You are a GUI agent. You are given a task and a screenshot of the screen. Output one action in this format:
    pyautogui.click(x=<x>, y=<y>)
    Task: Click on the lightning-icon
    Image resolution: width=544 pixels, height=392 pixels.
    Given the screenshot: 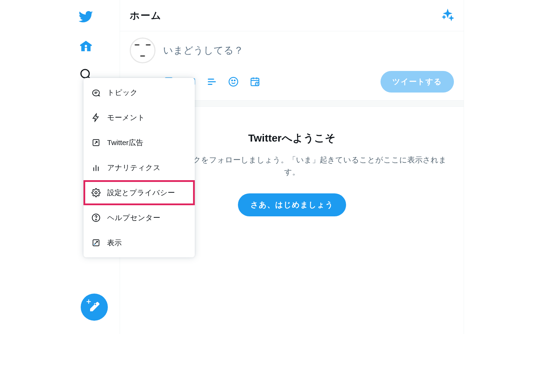 What is the action you would take?
    pyautogui.click(x=96, y=118)
    